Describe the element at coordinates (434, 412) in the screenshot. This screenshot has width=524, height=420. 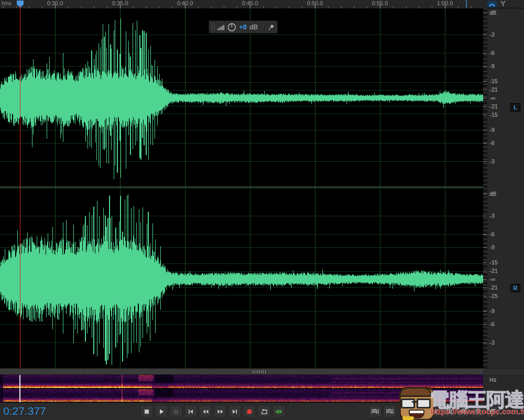
I see `zoom-in-in-point-button` at that location.